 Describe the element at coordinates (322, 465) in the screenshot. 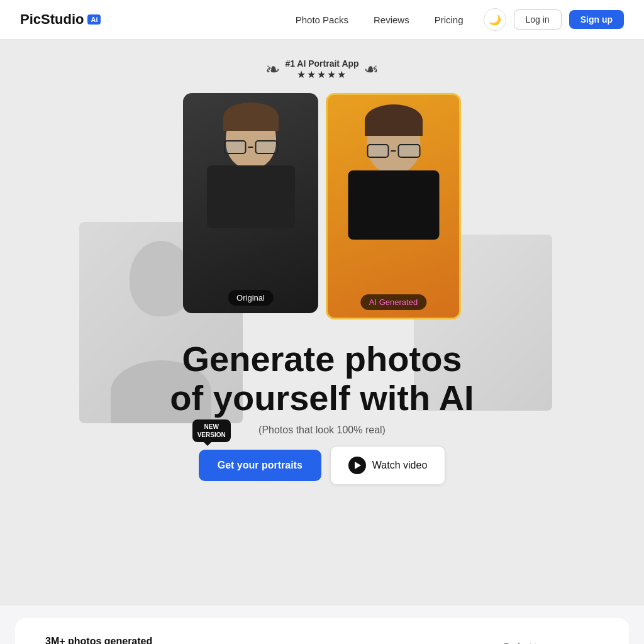

I see `cta-group: NEW VERSION Get your portraits Watch vid…` at that location.